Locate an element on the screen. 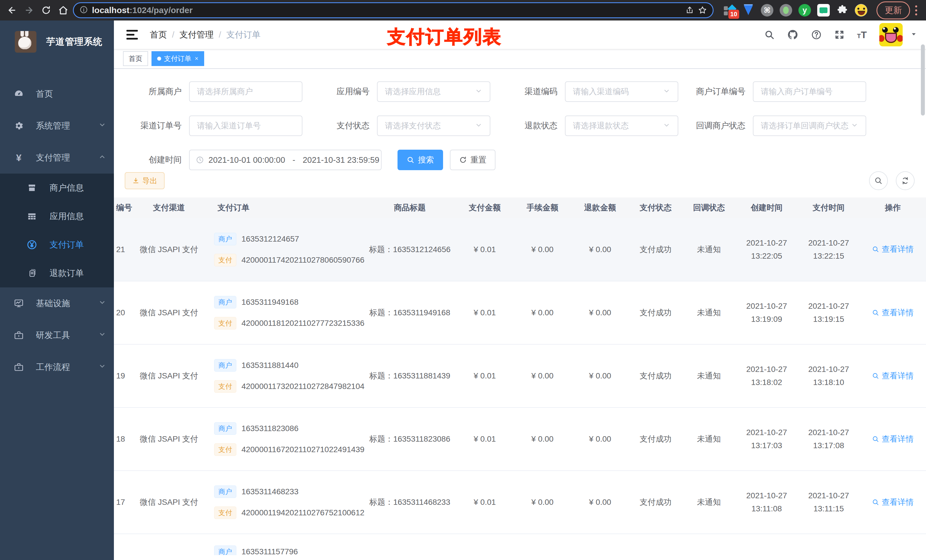 The image size is (926, 560). tab-pay-order: 支付订单 × is located at coordinates (178, 59).